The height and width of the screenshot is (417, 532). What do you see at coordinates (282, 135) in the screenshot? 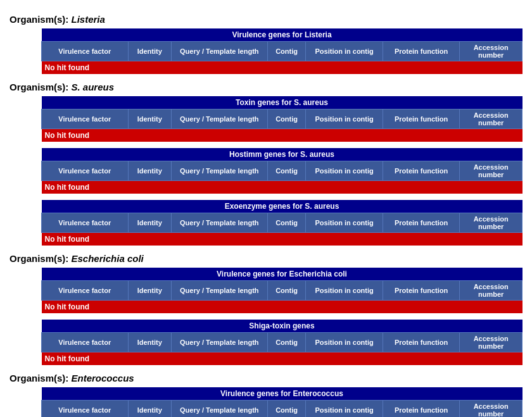
I see `no-hit-1-0: No hit found` at bounding box center [282, 135].